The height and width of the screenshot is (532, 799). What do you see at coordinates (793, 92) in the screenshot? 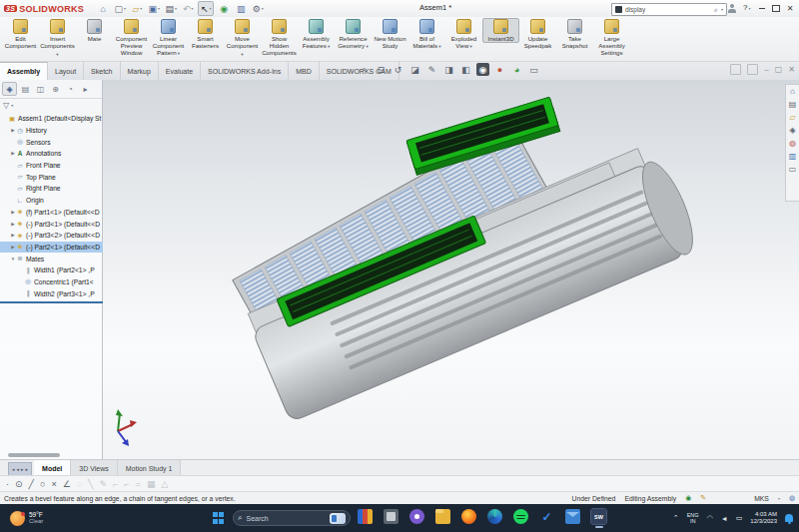
I see `task-pane-tab-icon: ⌂` at bounding box center [793, 92].